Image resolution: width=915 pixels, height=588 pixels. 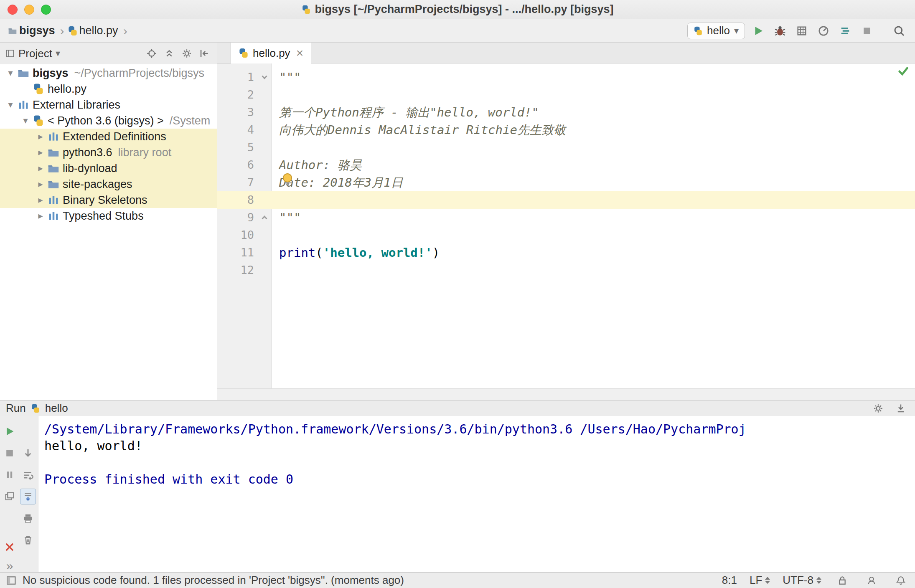 What do you see at coordinates (824, 31) in the screenshot?
I see `profiler-button` at bounding box center [824, 31].